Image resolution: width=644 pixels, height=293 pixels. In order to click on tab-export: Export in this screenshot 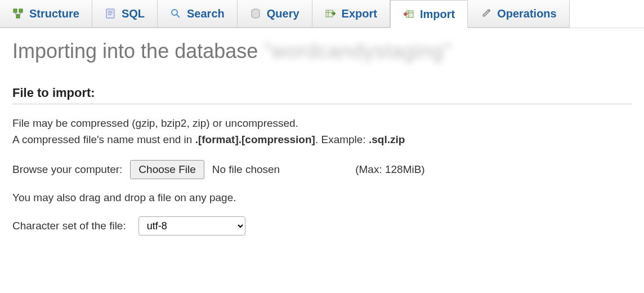, I will do `click(351, 14)`.